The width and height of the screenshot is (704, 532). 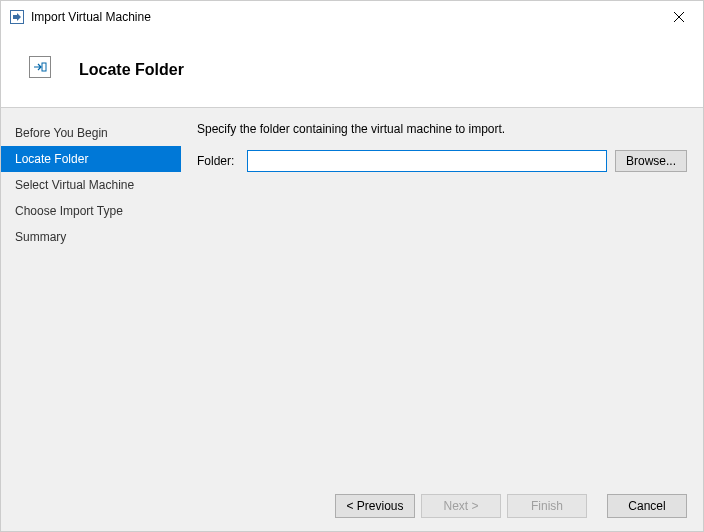 I want to click on instruction-text: Specify the folder containing the virtua…, so click(x=442, y=129).